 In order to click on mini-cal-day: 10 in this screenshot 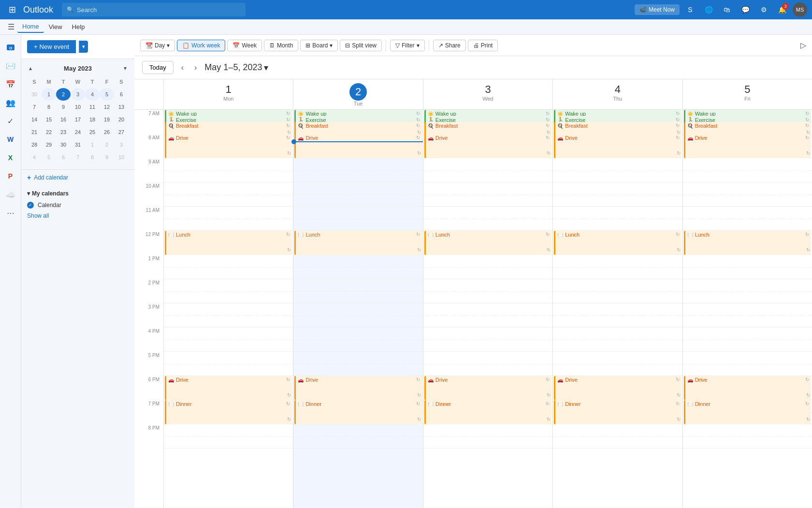, I will do `click(121, 157)`.